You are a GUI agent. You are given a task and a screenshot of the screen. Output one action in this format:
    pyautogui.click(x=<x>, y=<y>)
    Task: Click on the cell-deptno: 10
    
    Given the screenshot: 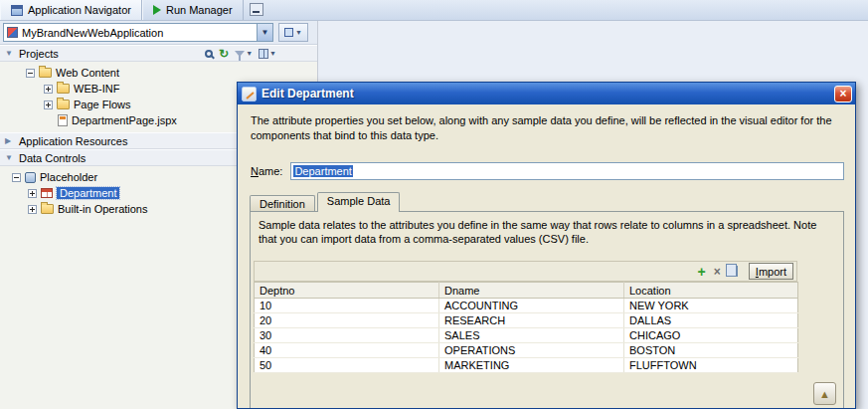 What is the action you would take?
    pyautogui.click(x=347, y=307)
    